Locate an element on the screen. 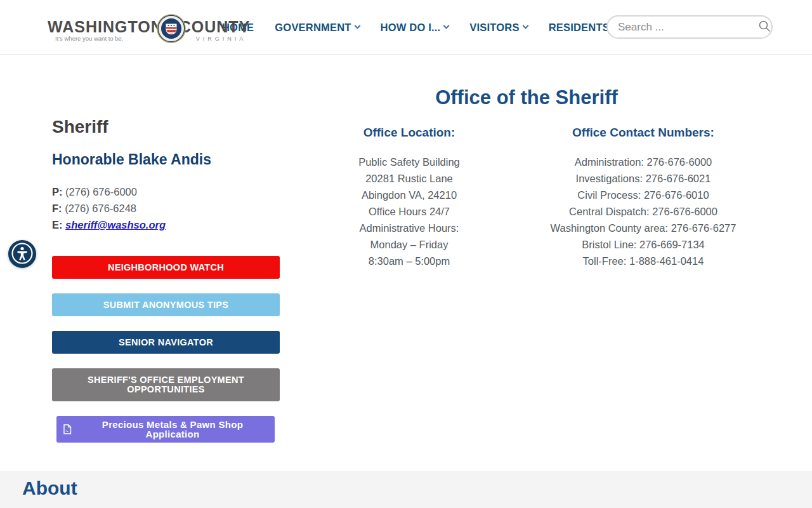 The height and width of the screenshot is (508, 812). location-line: Abingdon VA, 24210 is located at coordinates (409, 195).